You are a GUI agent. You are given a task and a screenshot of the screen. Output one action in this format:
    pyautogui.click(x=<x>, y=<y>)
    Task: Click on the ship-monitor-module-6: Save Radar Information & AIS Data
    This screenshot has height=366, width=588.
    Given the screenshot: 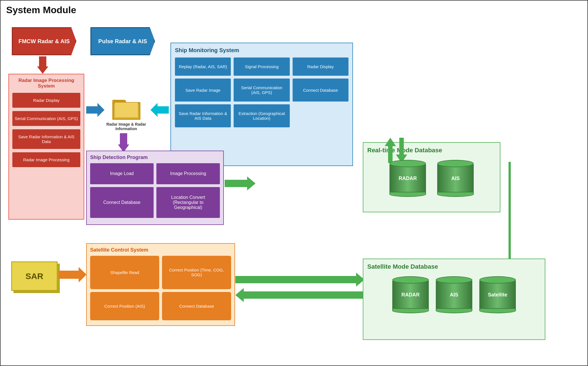 What is the action you would take?
    pyautogui.click(x=203, y=116)
    